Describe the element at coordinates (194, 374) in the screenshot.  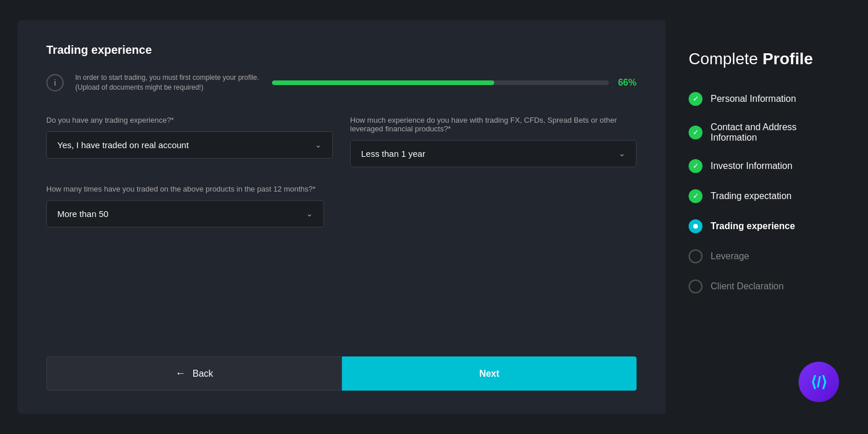
I see `back-button: ← Back` at that location.